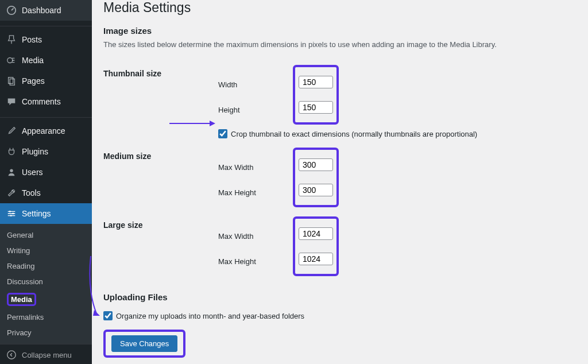 Image resolution: width=588 pixels, height=364 pixels. What do you see at coordinates (46, 40) in the screenshot?
I see `sidebar-item-posts: Posts` at bounding box center [46, 40].